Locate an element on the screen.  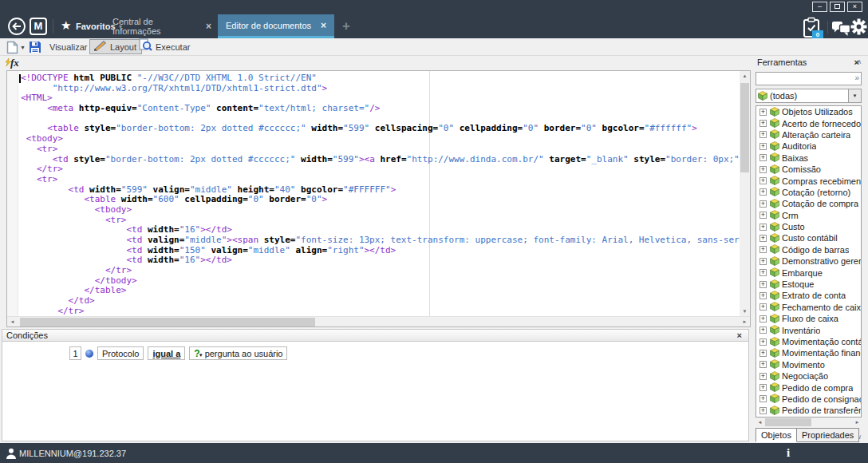
new-document-caret-icon: ▼ is located at coordinates (22, 48).